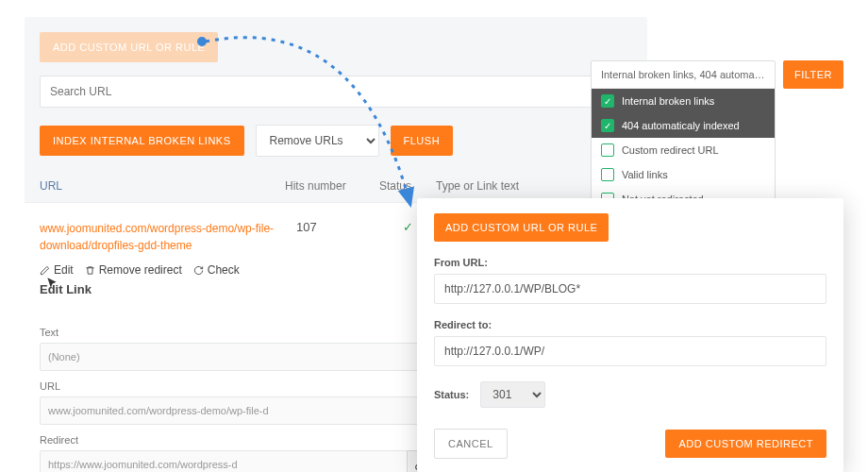 Image resolution: width=868 pixels, height=472 pixels. I want to click on search-input, so click(336, 92).